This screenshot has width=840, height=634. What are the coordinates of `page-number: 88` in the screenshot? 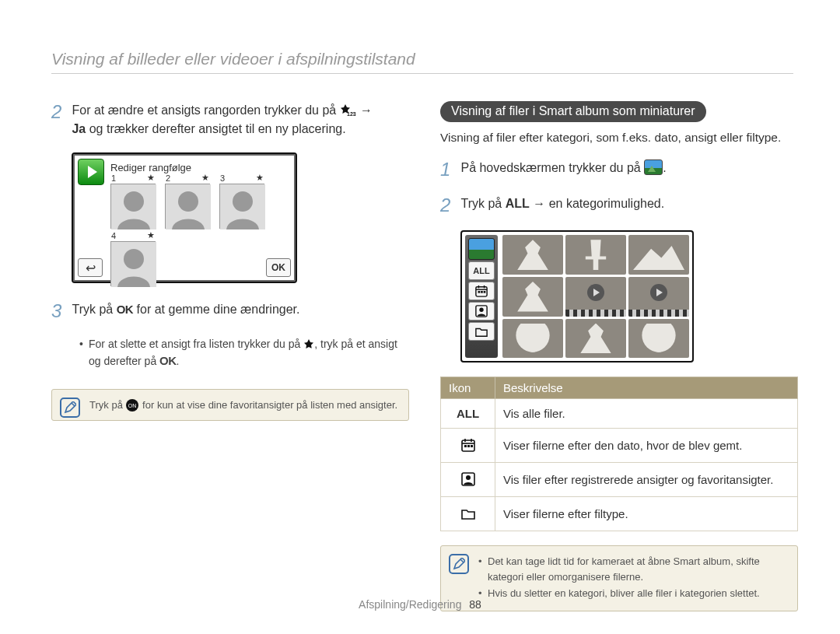 It's located at (475, 604).